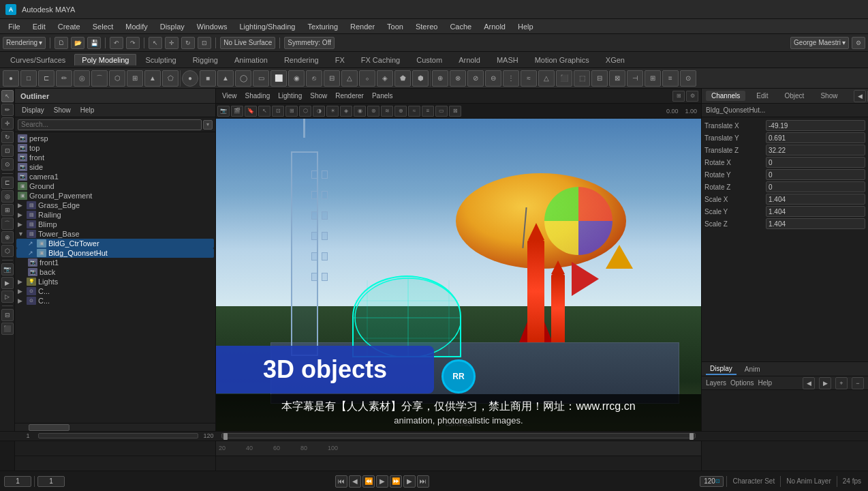 This screenshot has width=868, height=491. Describe the element at coordinates (161, 60) in the screenshot. I see `tab-sculpting: Sculpting` at that location.